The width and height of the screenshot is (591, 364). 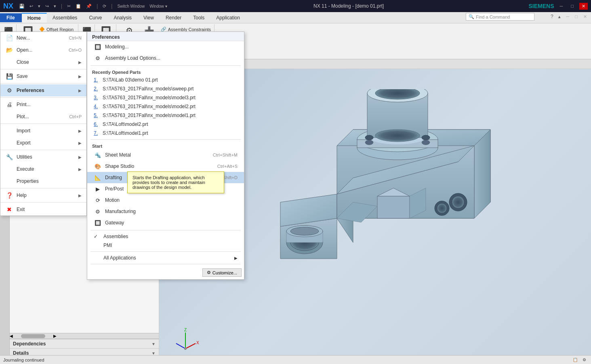 I want to click on find-command-label: Find a Command, so click(x=493, y=17).